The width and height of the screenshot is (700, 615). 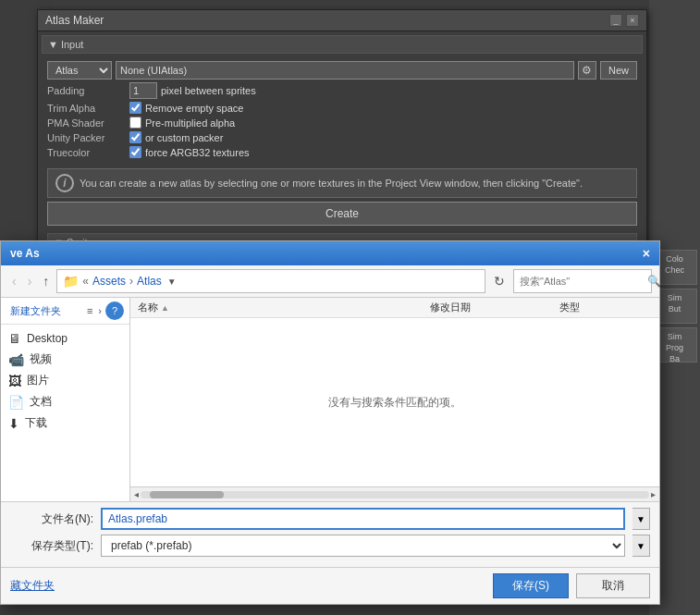 What do you see at coordinates (135, 122) in the screenshot?
I see `pma-shader-checkbox` at bounding box center [135, 122].